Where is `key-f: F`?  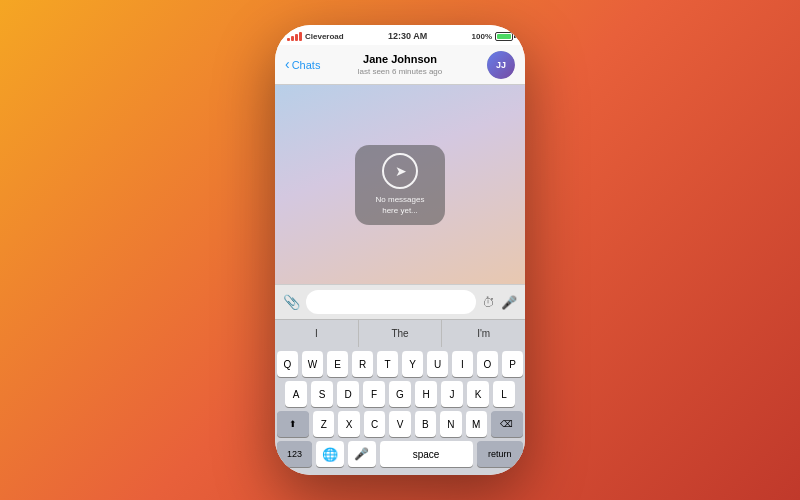
key-f: F is located at coordinates (374, 394).